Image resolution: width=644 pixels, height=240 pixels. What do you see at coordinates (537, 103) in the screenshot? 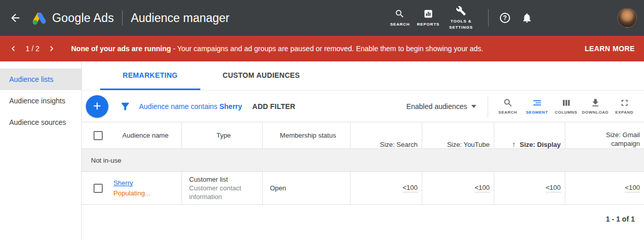
I see `segment-icon` at bounding box center [537, 103].